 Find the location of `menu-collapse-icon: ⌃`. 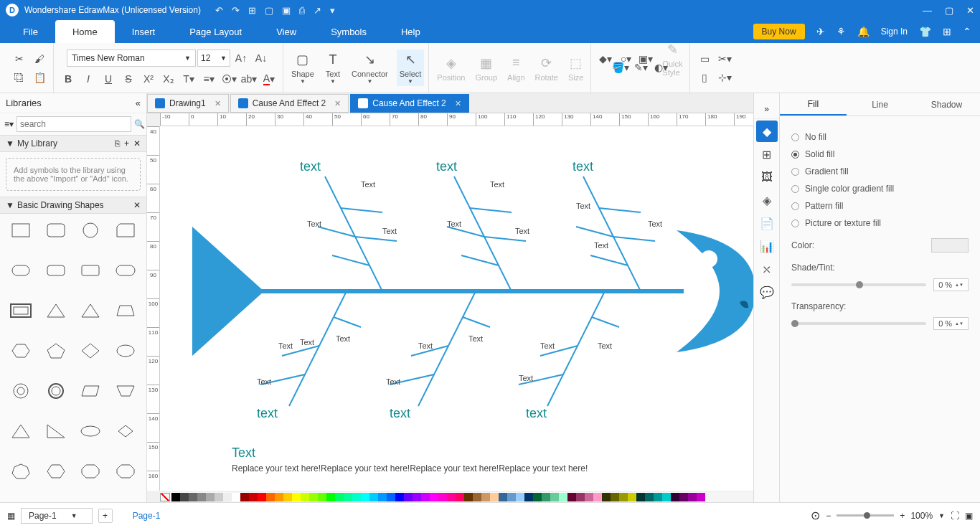

menu-collapse-icon: ⌃ is located at coordinates (967, 32).